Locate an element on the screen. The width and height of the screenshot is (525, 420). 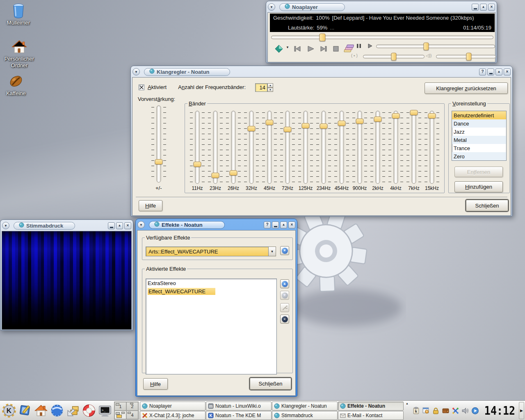
taskbar-task-effekte-noatun: Effekte - Noatun is located at coordinates (371, 406).